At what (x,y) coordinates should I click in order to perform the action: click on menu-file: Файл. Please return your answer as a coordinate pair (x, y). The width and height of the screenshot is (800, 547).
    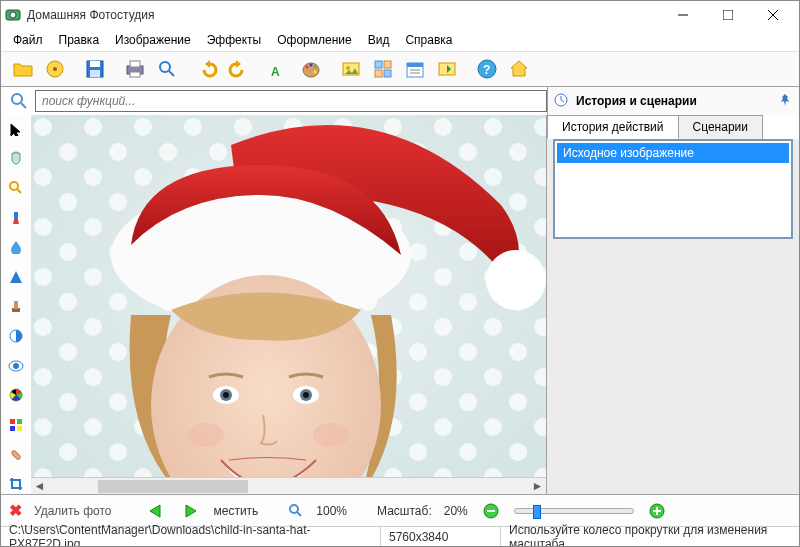
    Looking at the image, I should click on (28, 40).